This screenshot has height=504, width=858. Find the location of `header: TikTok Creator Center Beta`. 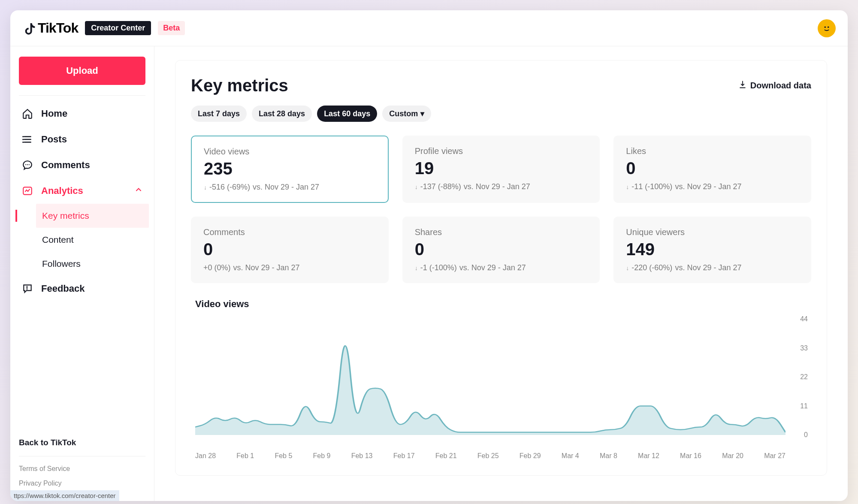

header: TikTok Creator Center Beta is located at coordinates (429, 28).